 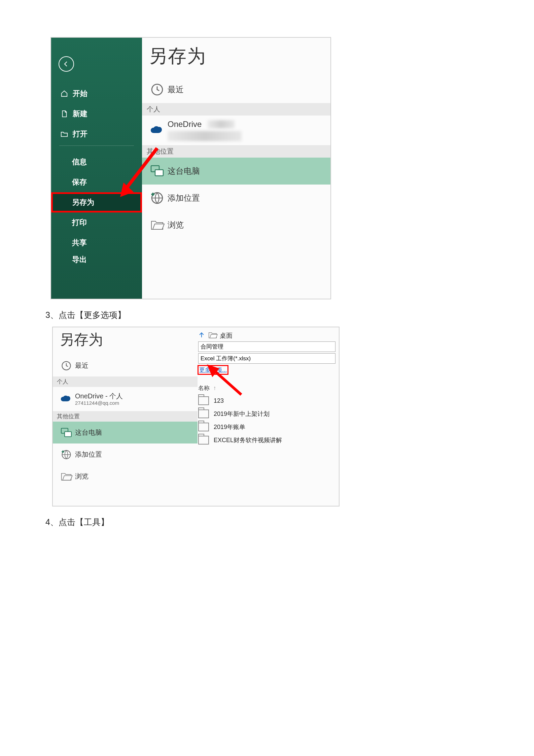 What do you see at coordinates (97, 260) in the screenshot?
I see `sidebar-item-export: 导出` at bounding box center [97, 260].